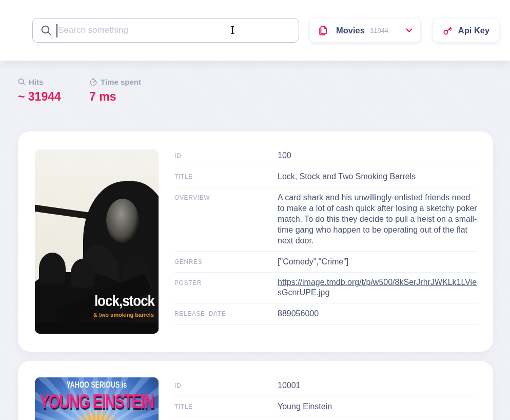  What do you see at coordinates (326, 397) in the screenshot?
I see `document-fields: ID 10001 TITLE Young Einstein OVERVIEW A…` at bounding box center [326, 397].